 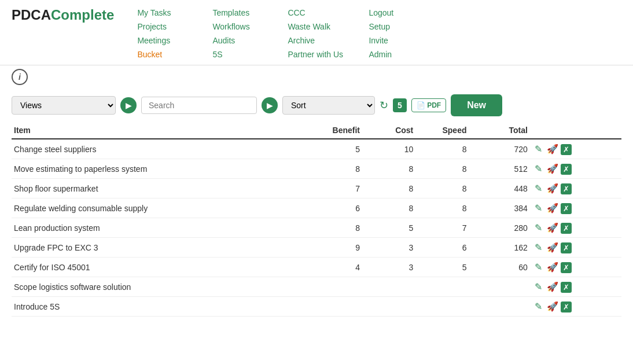 I want to click on table-row: Lean production system857280✎🚀✗, so click(x=316, y=228).